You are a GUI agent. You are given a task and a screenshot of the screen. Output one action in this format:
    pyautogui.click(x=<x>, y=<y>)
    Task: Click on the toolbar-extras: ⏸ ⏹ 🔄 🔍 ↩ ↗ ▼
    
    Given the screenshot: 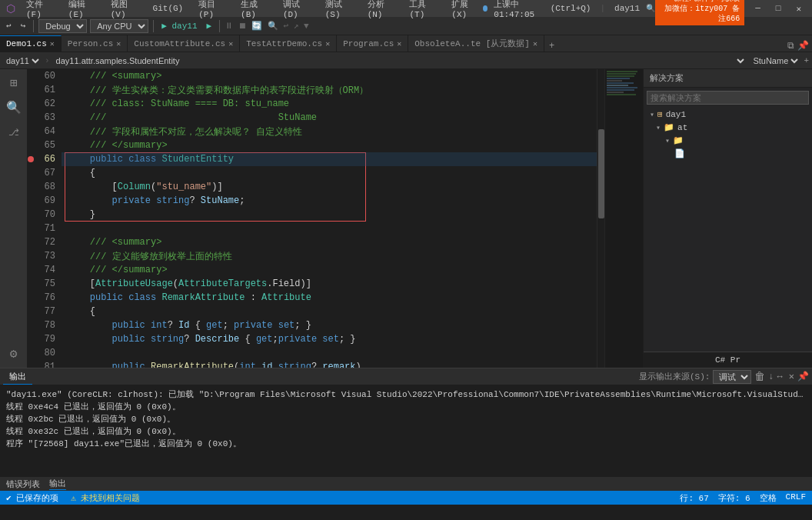 What is the action you would take?
    pyautogui.click(x=266, y=26)
    